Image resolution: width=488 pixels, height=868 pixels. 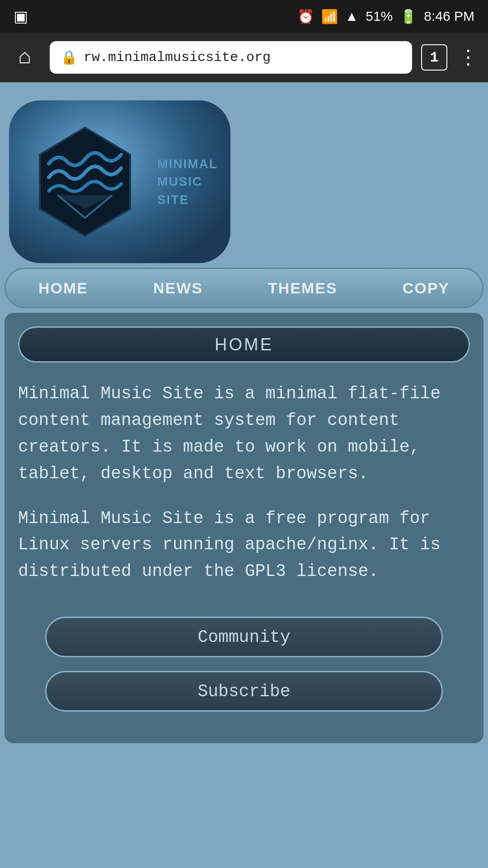 What do you see at coordinates (244, 16) in the screenshot?
I see `status-bar: ▣ ⏰ 📶 ▲ 51% 🔋 8:46 PM` at bounding box center [244, 16].